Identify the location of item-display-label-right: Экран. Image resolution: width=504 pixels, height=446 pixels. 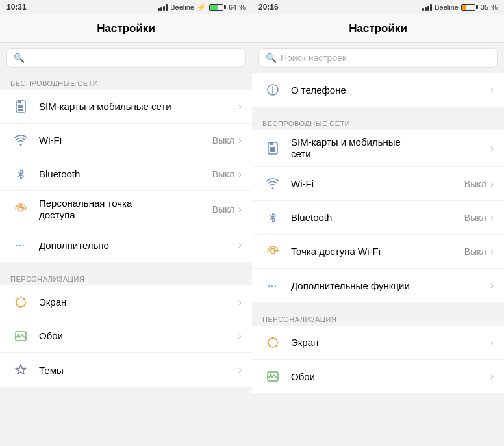
(391, 342).